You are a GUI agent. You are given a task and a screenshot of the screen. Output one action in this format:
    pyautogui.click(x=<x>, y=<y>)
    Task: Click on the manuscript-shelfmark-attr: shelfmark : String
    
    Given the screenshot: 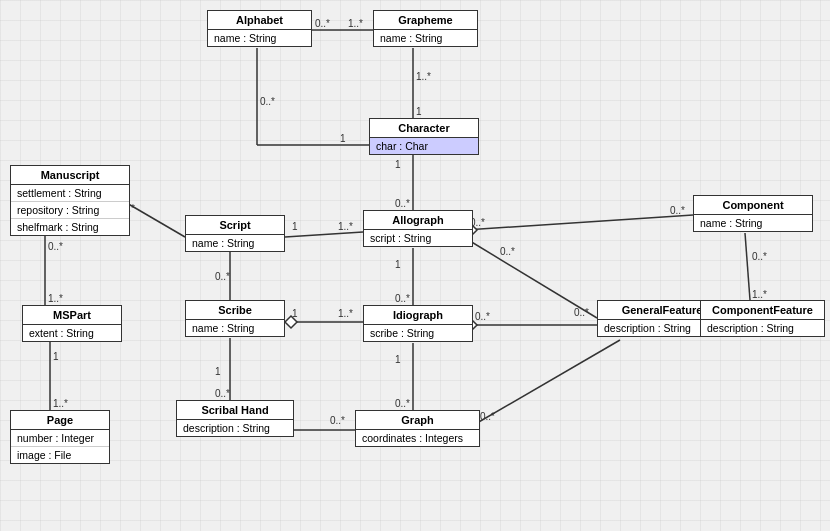 What is the action you would take?
    pyautogui.click(x=70, y=227)
    